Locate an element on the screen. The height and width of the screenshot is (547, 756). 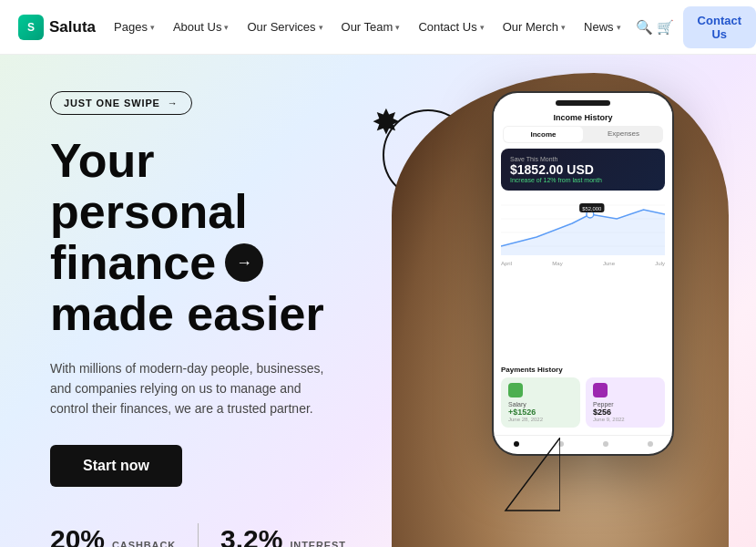
pepper-amount: $256 is located at coordinates (625, 412).